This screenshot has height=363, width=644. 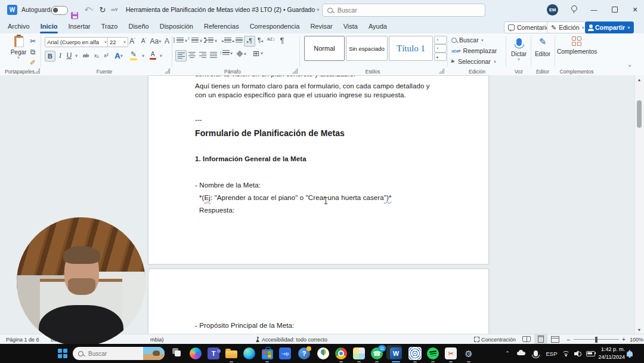 What do you see at coordinates (324, 48) in the screenshot?
I see `style-normal: Normal` at bounding box center [324, 48].